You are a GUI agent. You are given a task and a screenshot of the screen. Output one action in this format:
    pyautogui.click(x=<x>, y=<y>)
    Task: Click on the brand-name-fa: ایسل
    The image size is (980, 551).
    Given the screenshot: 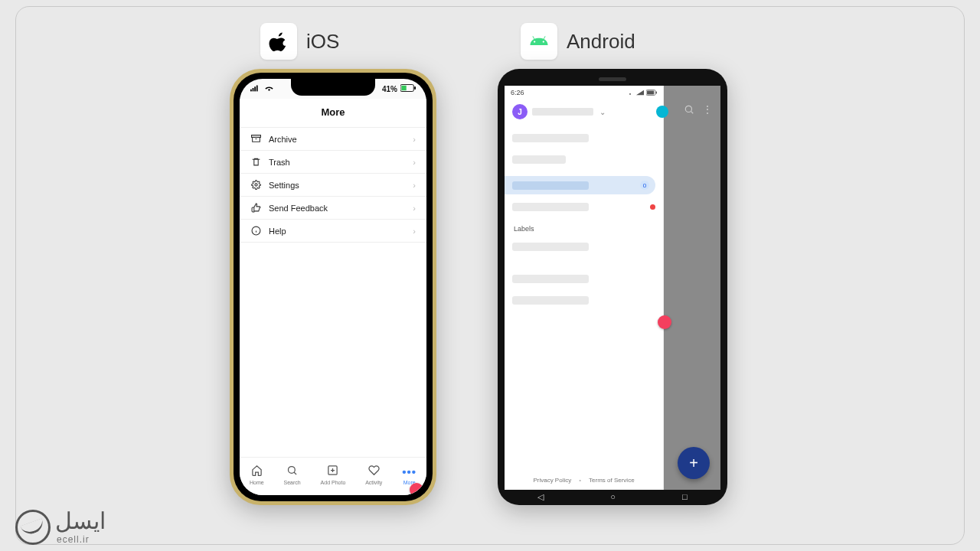 What is the action you would take?
    pyautogui.click(x=80, y=520)
    